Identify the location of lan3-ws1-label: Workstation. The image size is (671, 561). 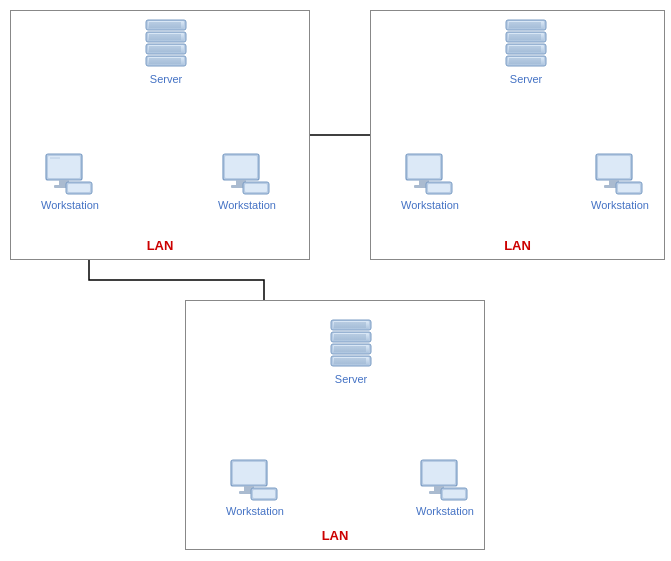
(255, 511).